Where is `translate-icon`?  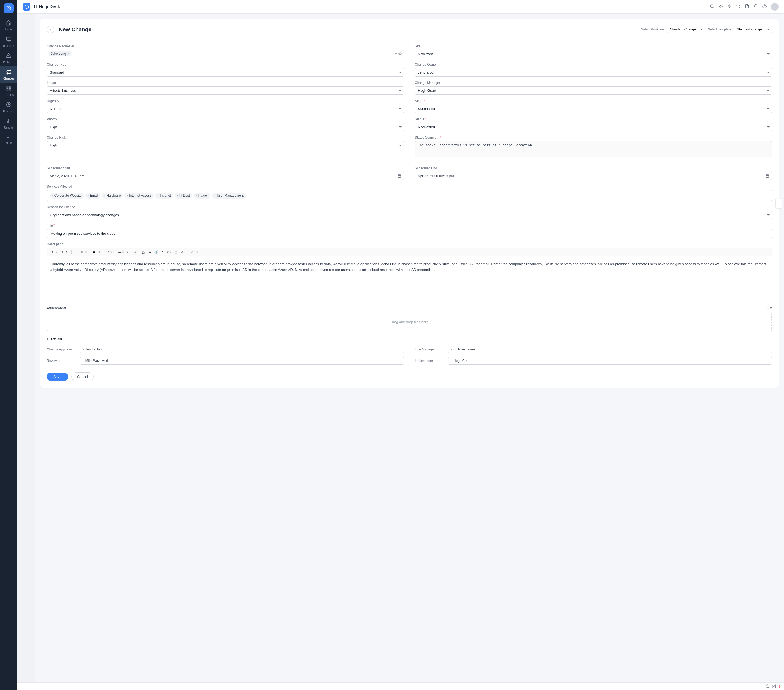 translate-icon is located at coordinates (768, 686).